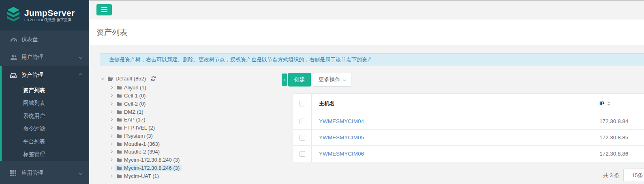  Describe the element at coordinates (131, 96) in the screenshot. I see `tree-node-body: Cell-1 (0)` at that location.